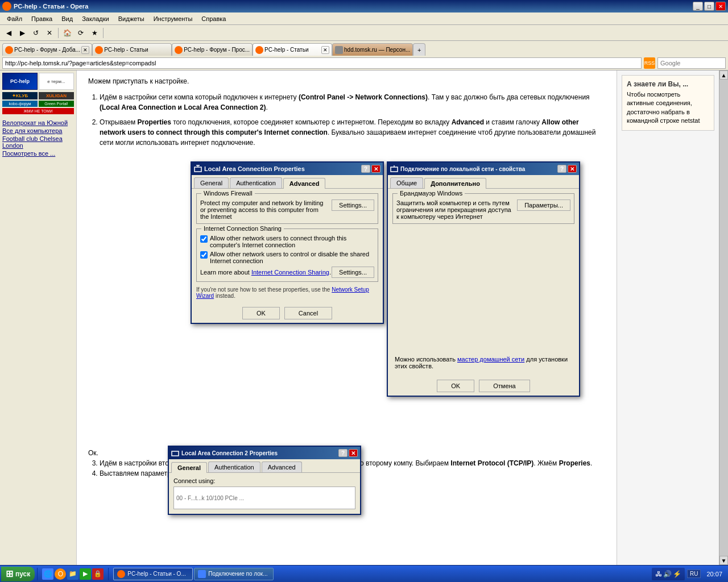 The image size is (728, 582). What do you see at coordinates (283, 293) in the screenshot?
I see `wizard-link: Network Setup Wizard` at bounding box center [283, 293].